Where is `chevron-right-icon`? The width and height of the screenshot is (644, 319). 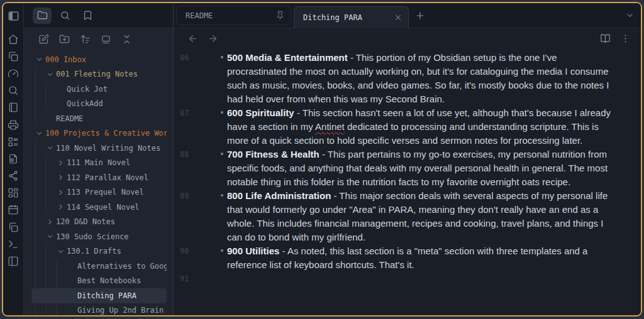 chevron-right-icon is located at coordinates (60, 163).